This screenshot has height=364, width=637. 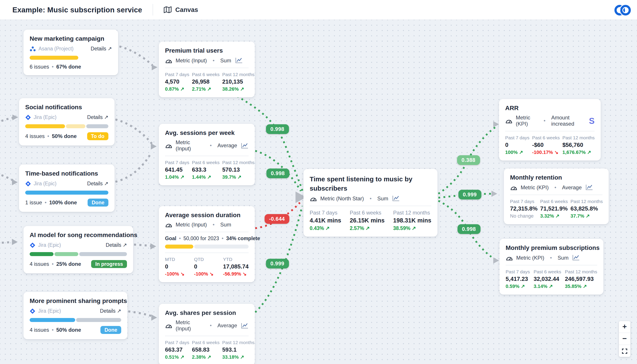 I want to click on stat-column: Past 12 months63,825.8%37.7%↗, so click(x=586, y=209).